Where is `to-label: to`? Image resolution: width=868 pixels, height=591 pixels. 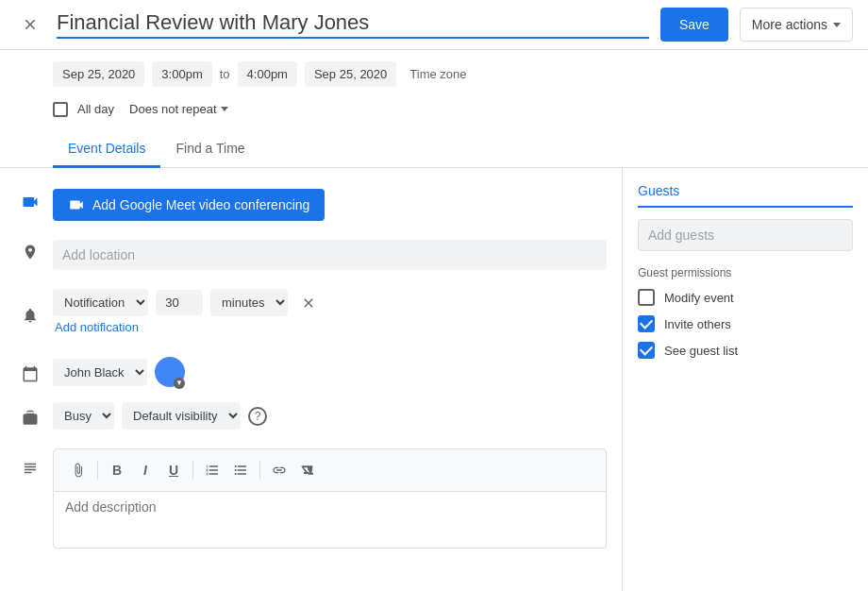
to-label: to is located at coordinates (225, 74).